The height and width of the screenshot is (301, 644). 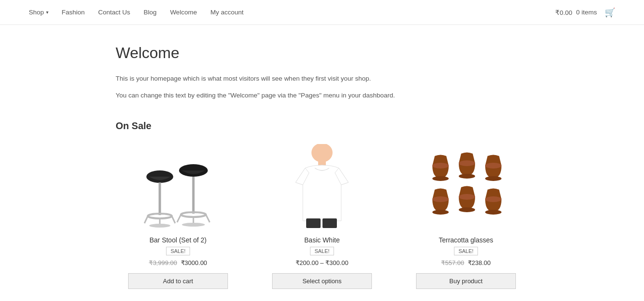 What do you see at coordinates (453, 263) in the screenshot?
I see `original-price-terracotta: ₹557.00` at bounding box center [453, 263].